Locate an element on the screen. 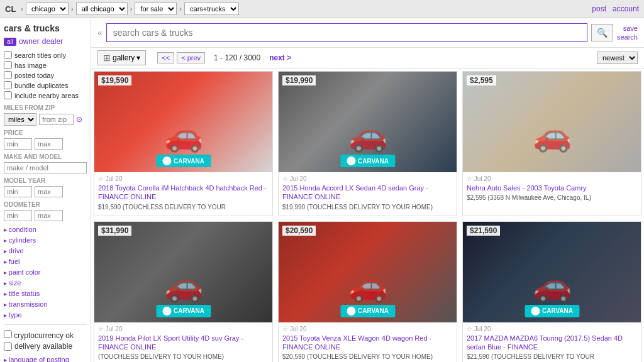 The width and height of the screenshot is (644, 362). expand-link-condition: condition is located at coordinates (45, 229).